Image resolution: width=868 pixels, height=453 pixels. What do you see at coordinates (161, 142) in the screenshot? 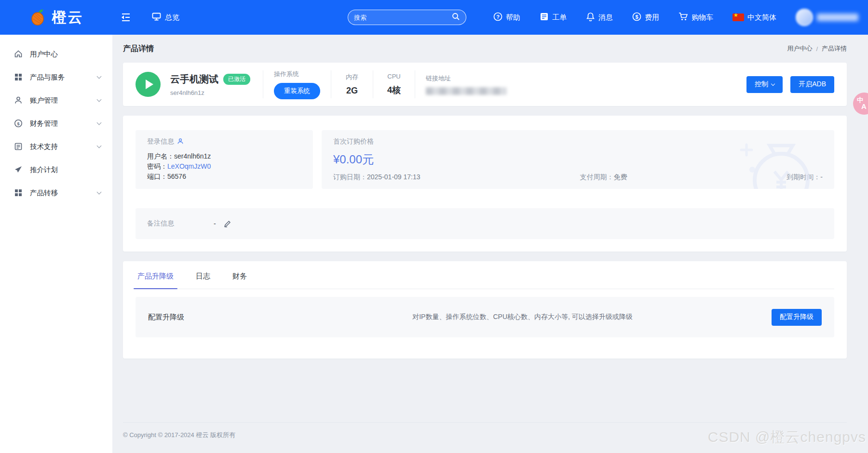
I see `login-info-title: 登录信息` at bounding box center [161, 142].